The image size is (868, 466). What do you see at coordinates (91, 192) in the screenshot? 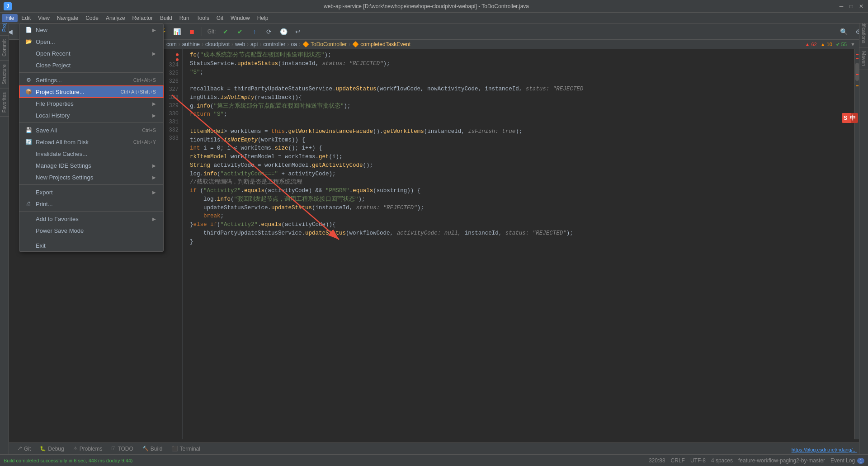
I see `menu-item-export: Export ▶` at bounding box center [91, 192].